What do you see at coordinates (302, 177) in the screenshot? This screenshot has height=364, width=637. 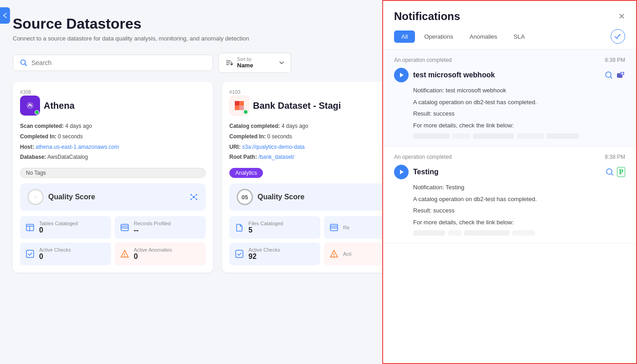 I see `datastore-card-bank: #103 Bank Datase` at bounding box center [302, 177].